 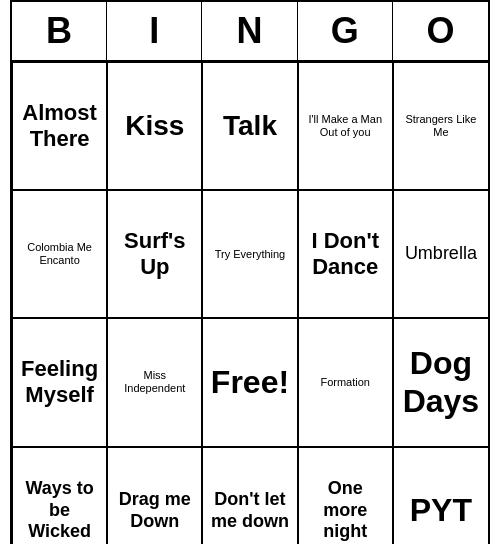 What do you see at coordinates (250, 31) in the screenshot?
I see `header-letter: N` at bounding box center [250, 31].